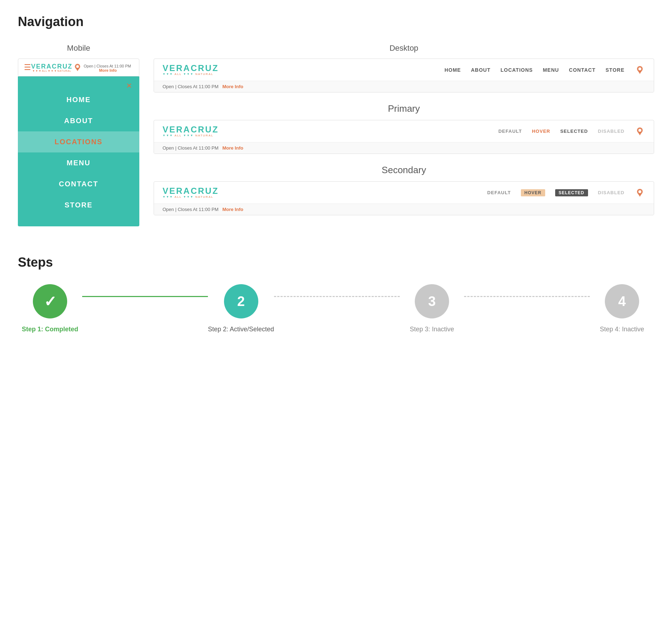  I want to click on secondary-brand-name: VERACRUZ, so click(191, 191).